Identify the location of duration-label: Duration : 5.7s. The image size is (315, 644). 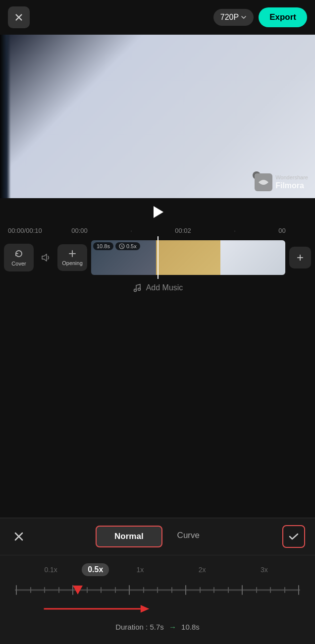
(140, 627).